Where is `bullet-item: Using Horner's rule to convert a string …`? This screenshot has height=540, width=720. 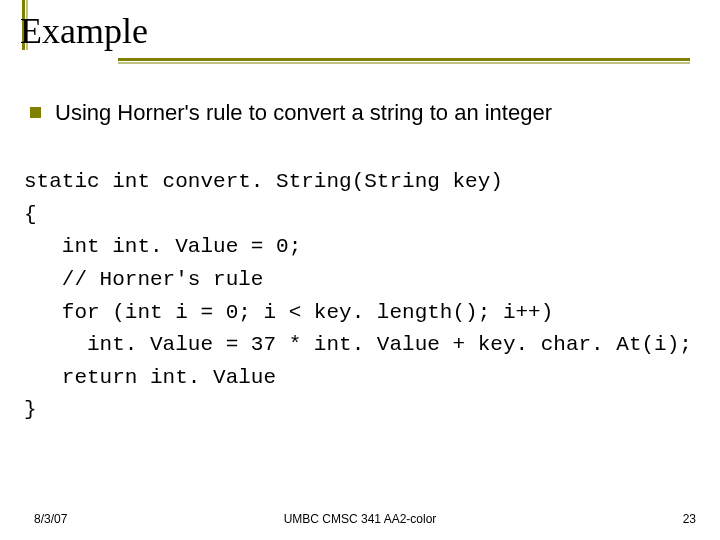
bullet-item: Using Horner's rule to convert a string … is located at coordinates (360, 113).